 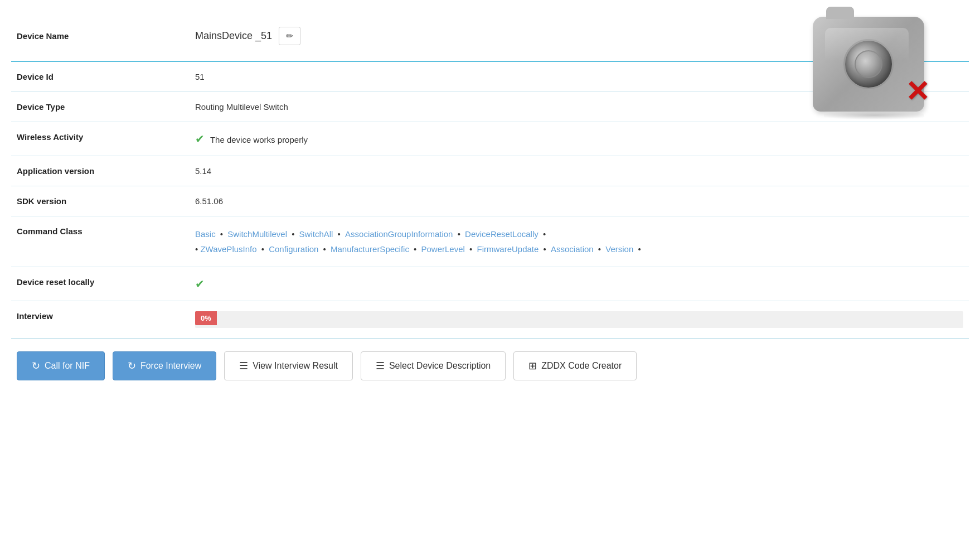 What do you see at coordinates (572, 249) in the screenshot?
I see `command-class-link: Association` at bounding box center [572, 249].